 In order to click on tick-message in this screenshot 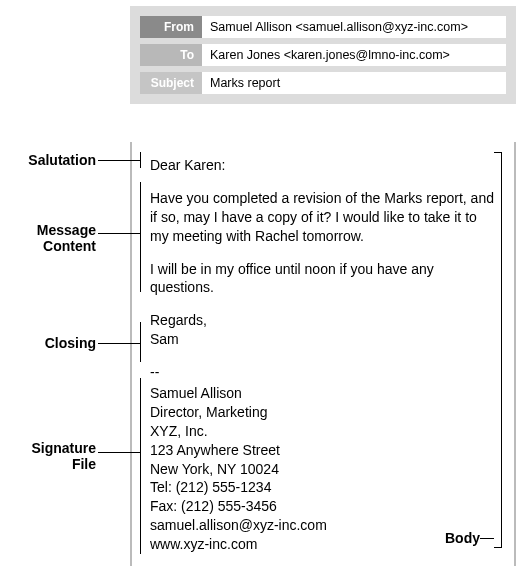, I will do `click(140, 237)`.